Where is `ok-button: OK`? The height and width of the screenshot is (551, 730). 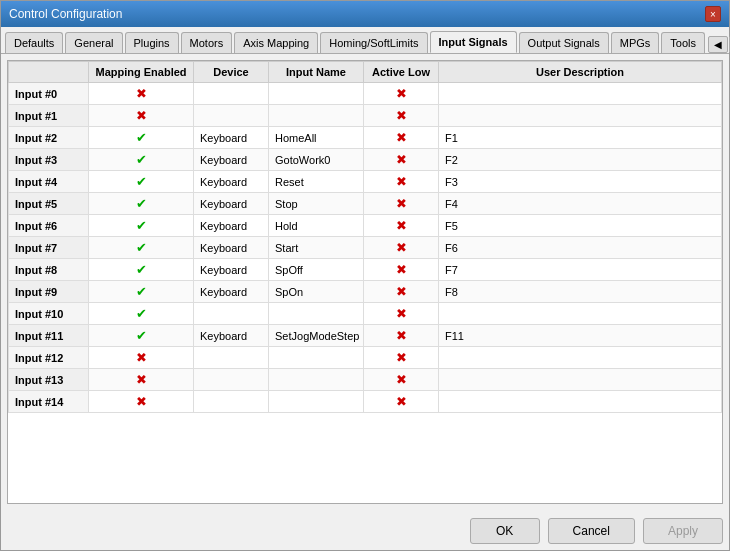 ok-button: OK is located at coordinates (505, 531).